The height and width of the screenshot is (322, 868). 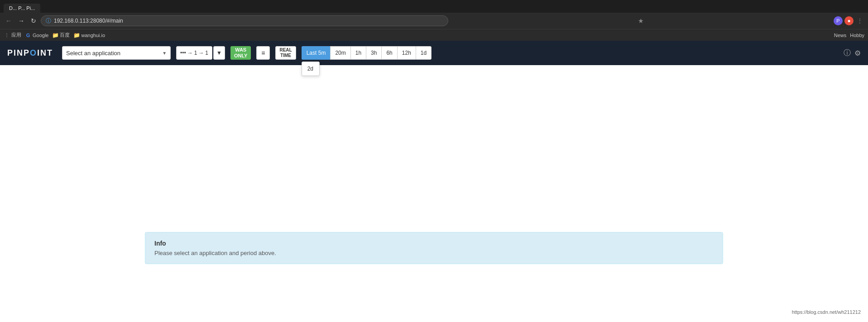 What do you see at coordinates (424, 53) in the screenshot?
I see `time-btn-1d: 1d` at bounding box center [424, 53].